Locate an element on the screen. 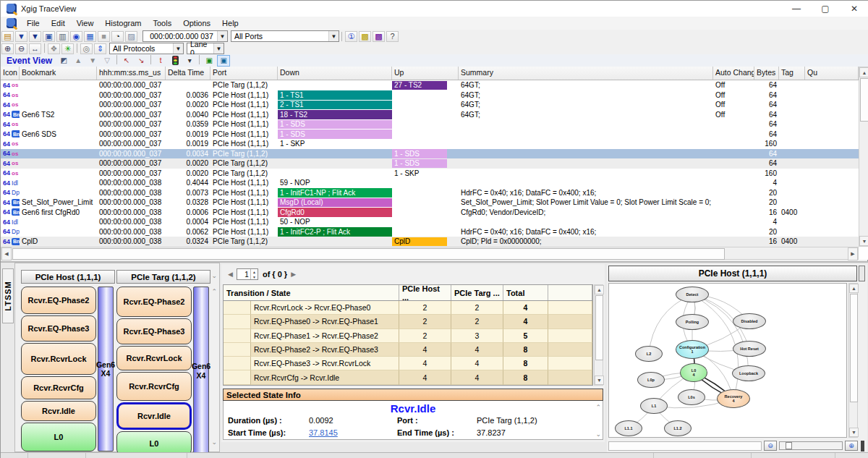  time-format-icon: t is located at coordinates (161, 61).